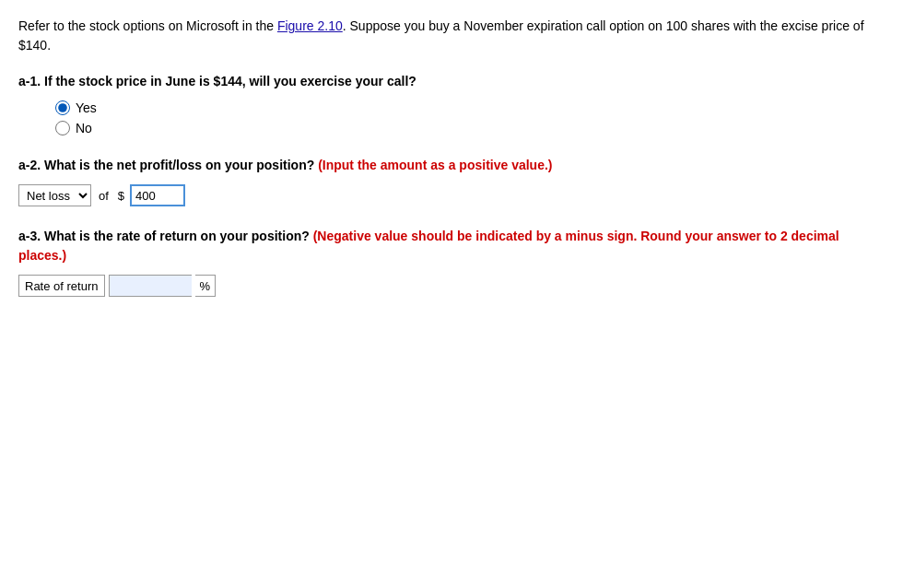 Image resolution: width=903 pixels, height=588 pixels. Describe the element at coordinates (452, 81) in the screenshot. I see `question-a1-label: a-1. If the stock price in June is $144,…` at that location.